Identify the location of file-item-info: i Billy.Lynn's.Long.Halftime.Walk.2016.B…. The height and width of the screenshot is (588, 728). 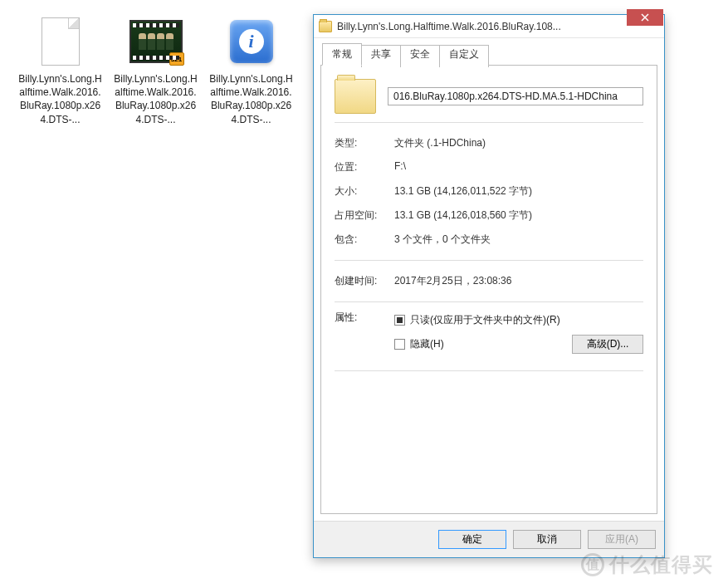
(251, 70).